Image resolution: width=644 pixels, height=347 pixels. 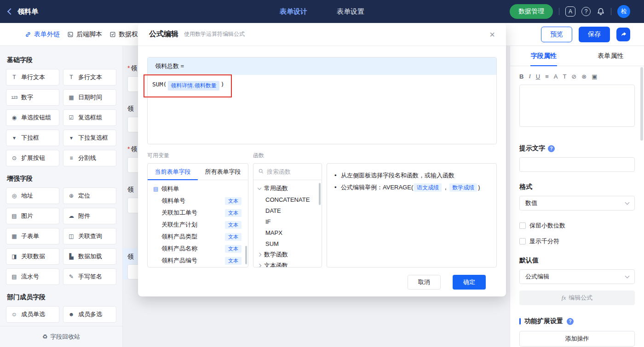 What do you see at coordinates (529, 76) in the screenshot?
I see `italic-icon: I` at bounding box center [529, 76].